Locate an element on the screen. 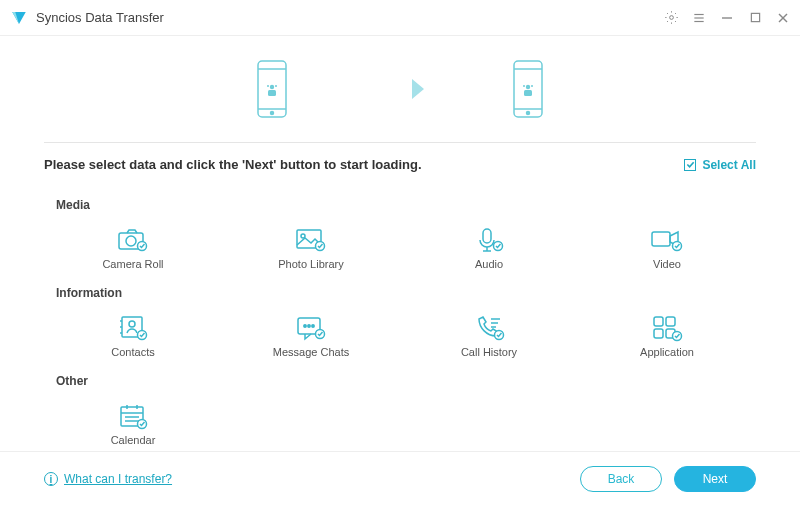 The image size is (800, 510). item-camera-roll: Camera Roll is located at coordinates (133, 248).